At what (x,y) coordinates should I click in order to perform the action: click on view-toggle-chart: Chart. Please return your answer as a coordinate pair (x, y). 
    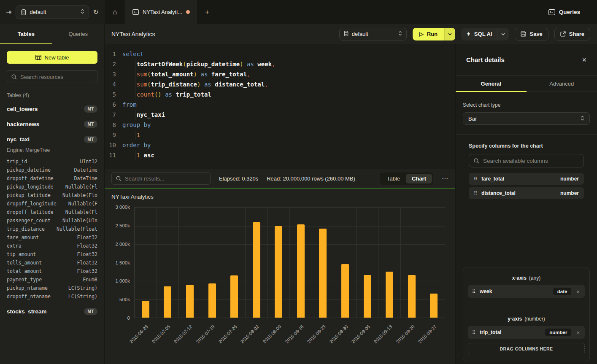
    Looking at the image, I should click on (419, 179).